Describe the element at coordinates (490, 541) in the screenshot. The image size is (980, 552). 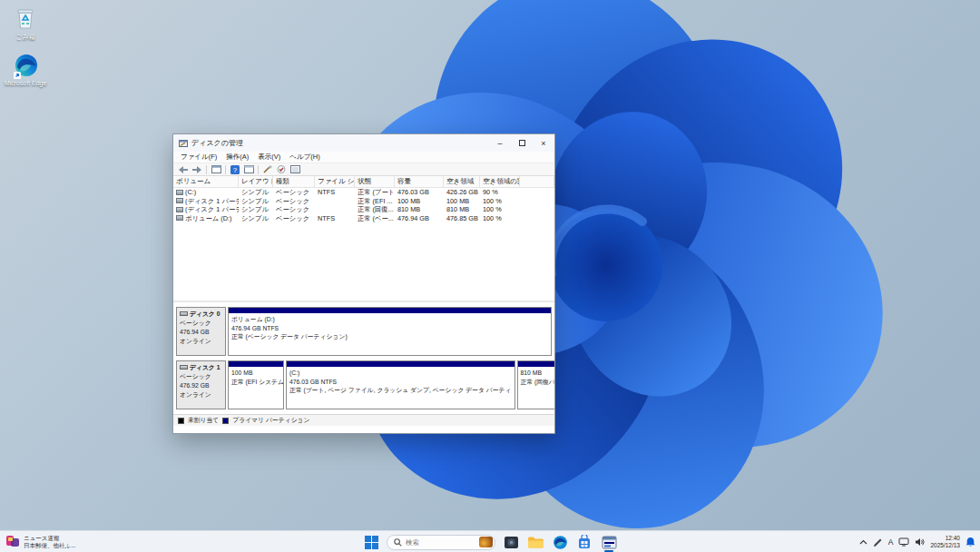
I see `taskbar: ニュース速報 日本郵便、他社ふ...` at that location.